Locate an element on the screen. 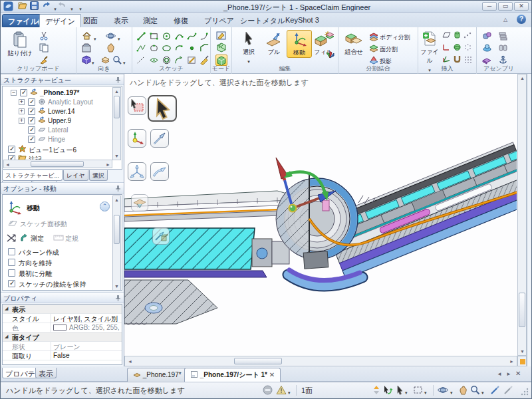 This screenshot has width=532, height=399. insert-sphere-icon is located at coordinates (458, 48).